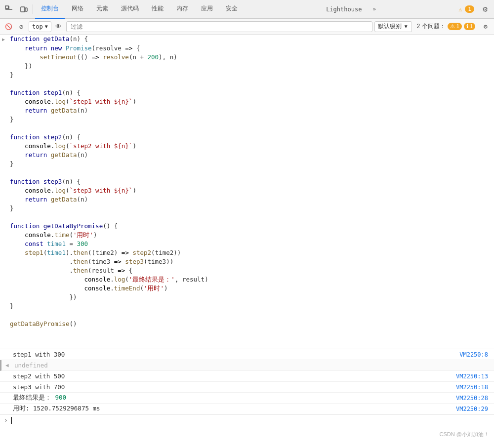 This screenshot has width=494, height=448. Describe the element at coordinates (485, 9) in the screenshot. I see `settings-gear-icon: ⚙` at that location.